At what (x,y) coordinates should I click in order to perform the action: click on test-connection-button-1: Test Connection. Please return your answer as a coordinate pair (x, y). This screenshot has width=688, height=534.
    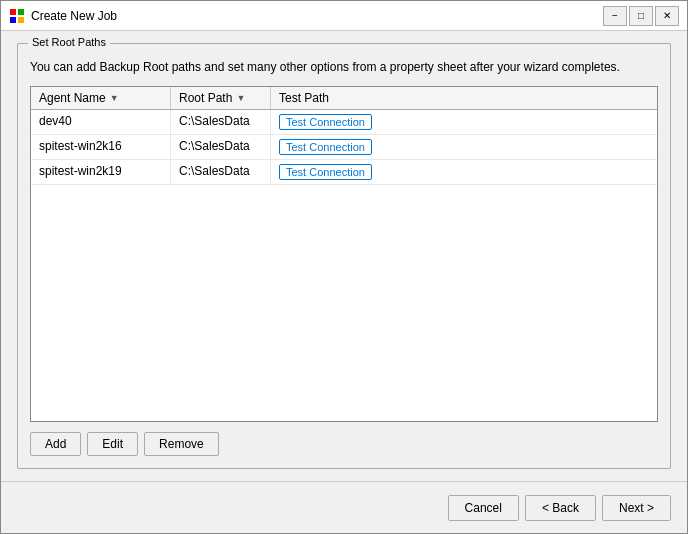
    Looking at the image, I should click on (326, 147).